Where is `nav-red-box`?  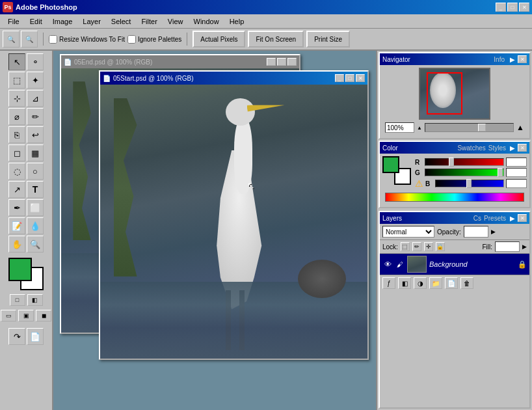 nav-red-box is located at coordinates (445, 94).